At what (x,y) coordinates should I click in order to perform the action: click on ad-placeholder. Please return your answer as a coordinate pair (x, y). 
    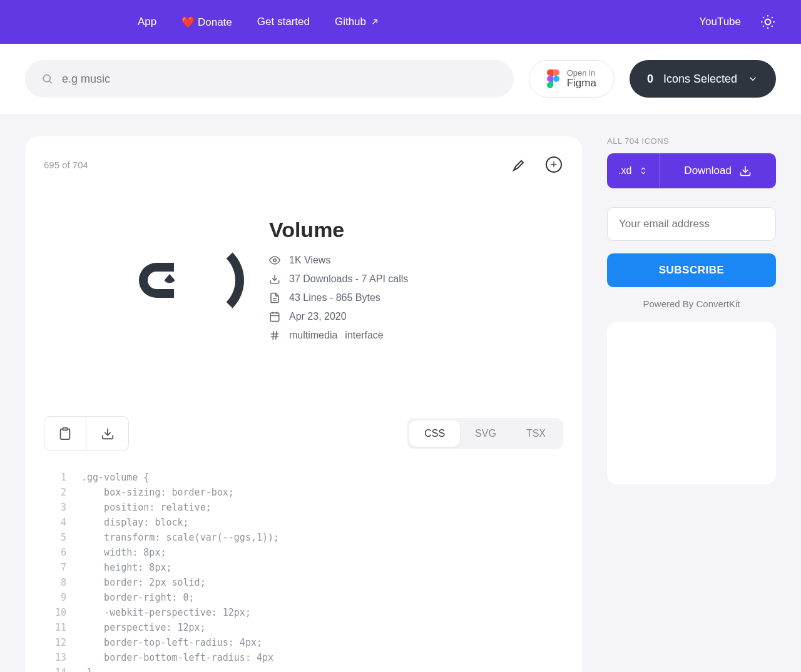
    Looking at the image, I should click on (691, 403).